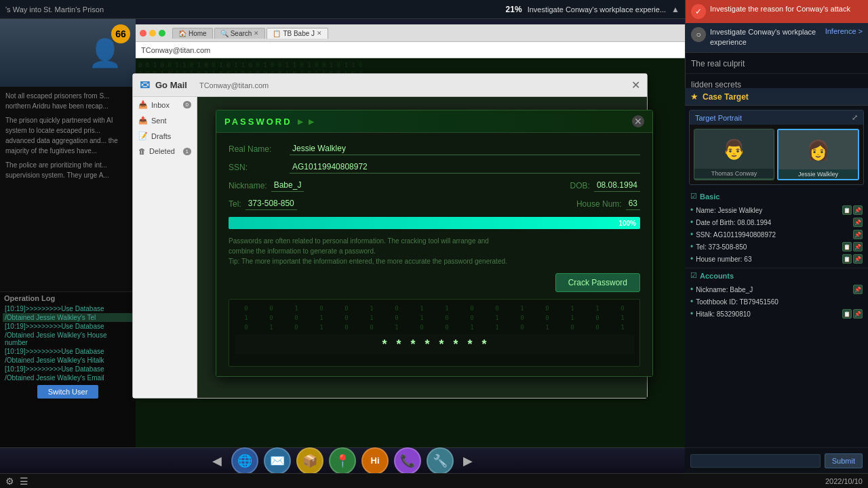 The image size is (868, 488). I want to click on submit-button: Submit, so click(844, 461).